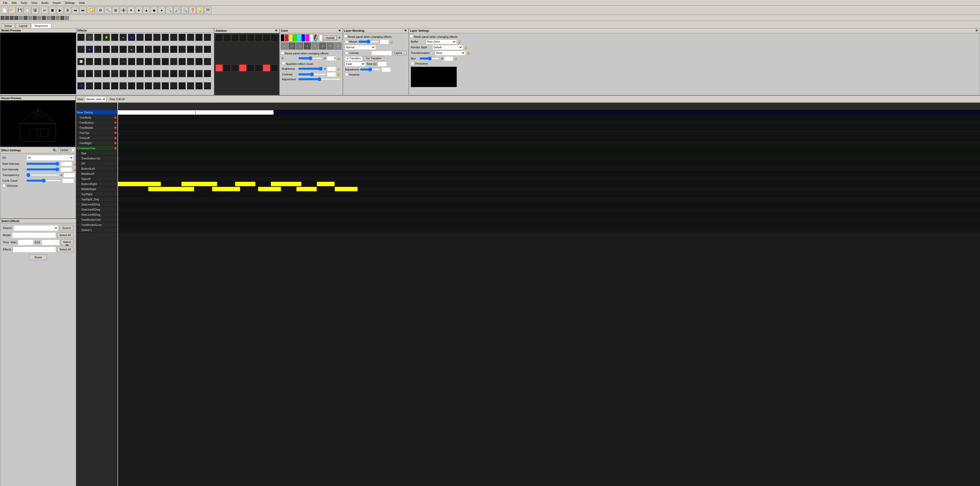 The image size is (980, 486). What do you see at coordinates (347, 75) in the screenshot?
I see `reverse-checkbox` at bounding box center [347, 75].